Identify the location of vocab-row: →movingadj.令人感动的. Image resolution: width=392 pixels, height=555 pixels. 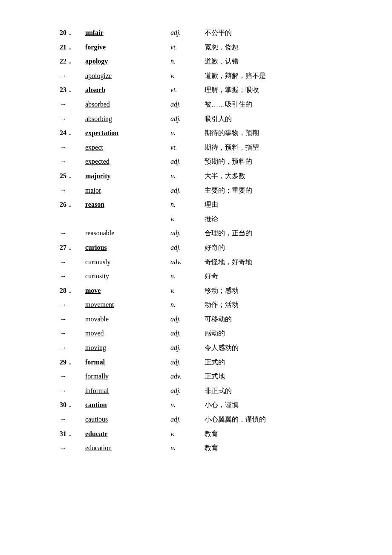
(205, 348).